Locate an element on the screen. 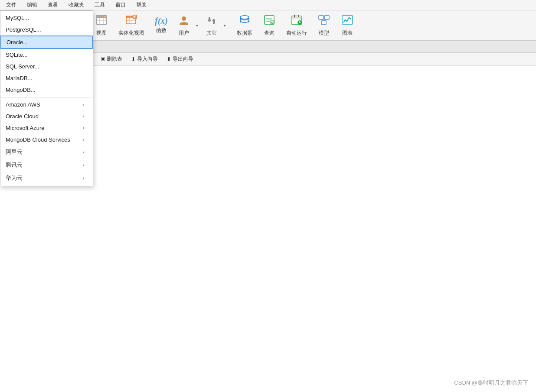 This screenshot has height=392, width=536. menu-edit: 编辑 is located at coordinates (32, 5).